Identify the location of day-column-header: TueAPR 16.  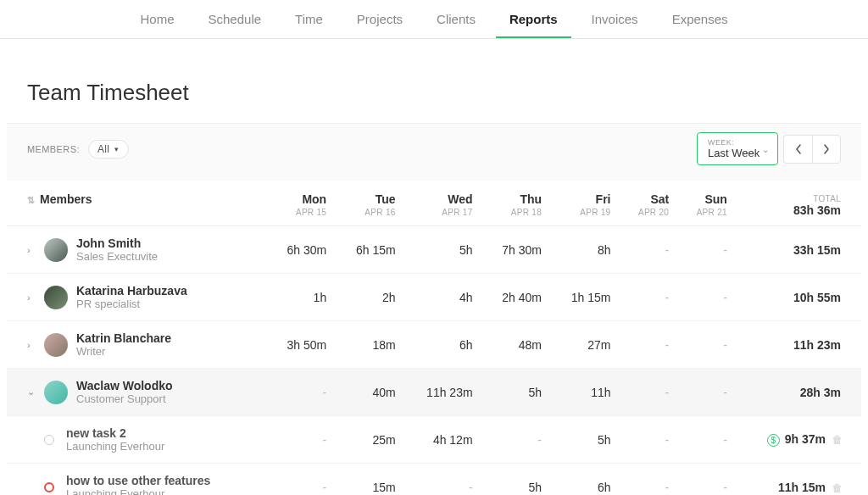
(370, 203).